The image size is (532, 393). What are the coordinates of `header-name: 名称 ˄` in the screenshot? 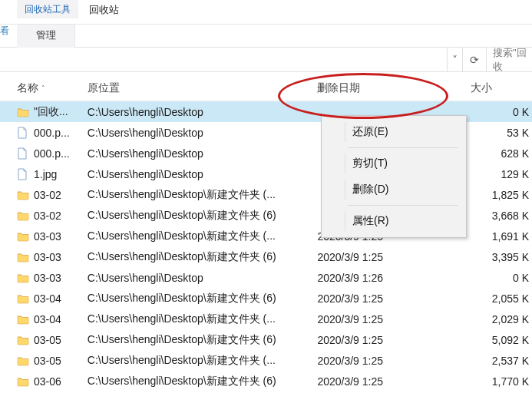 It's located at (52, 88).